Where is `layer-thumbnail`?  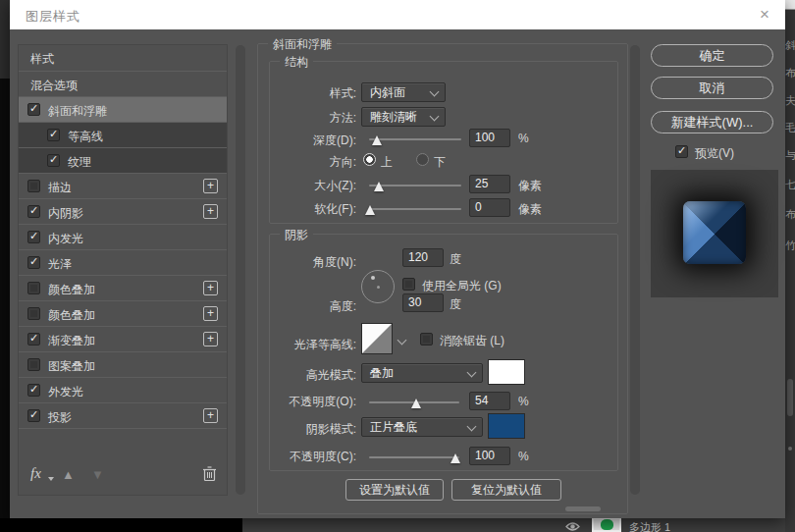
layer-thumbnail is located at coordinates (607, 524).